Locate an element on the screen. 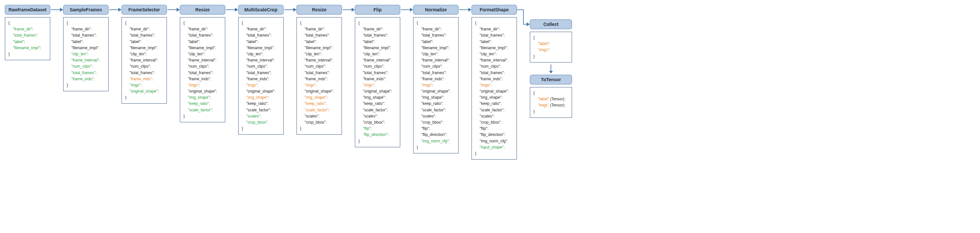  key-resize2-frame_interval: "frame_interval": is located at coordinates (319, 60).